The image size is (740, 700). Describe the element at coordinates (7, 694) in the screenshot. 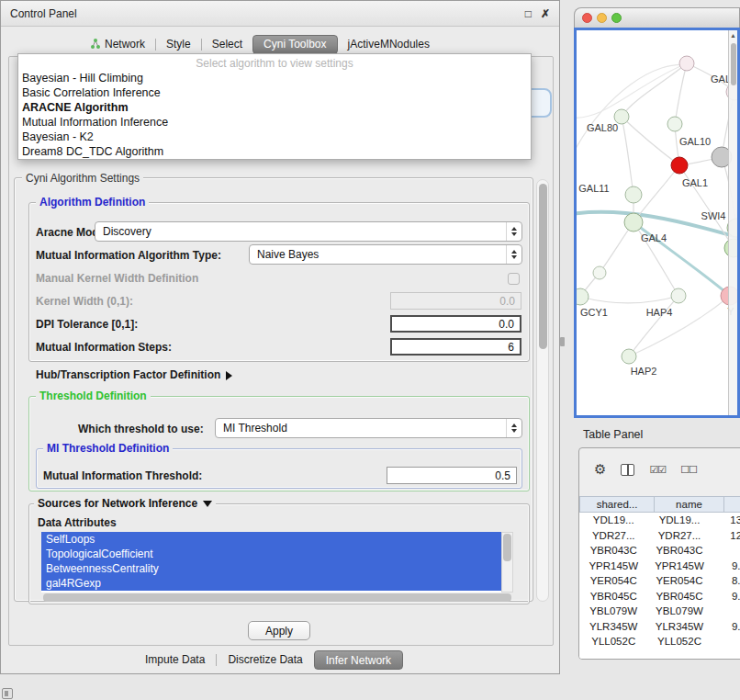

I see `collapsed-panel-icon` at that location.